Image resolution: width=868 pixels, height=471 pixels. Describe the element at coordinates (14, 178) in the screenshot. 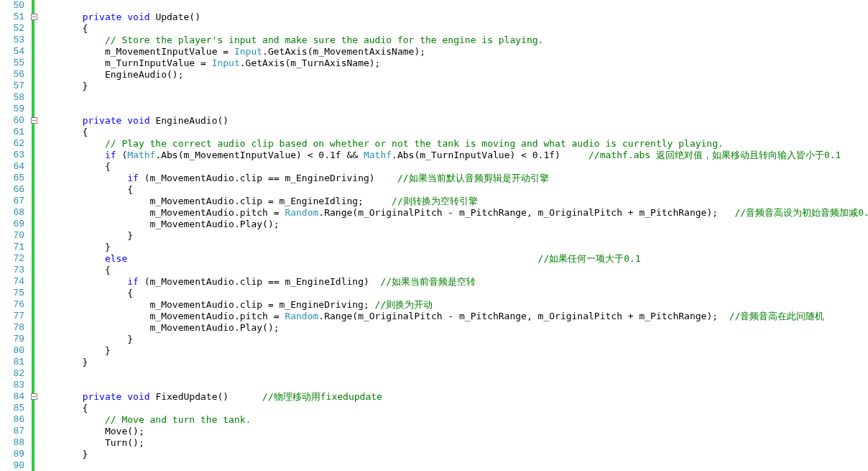

I see `line-number: 65` at that location.